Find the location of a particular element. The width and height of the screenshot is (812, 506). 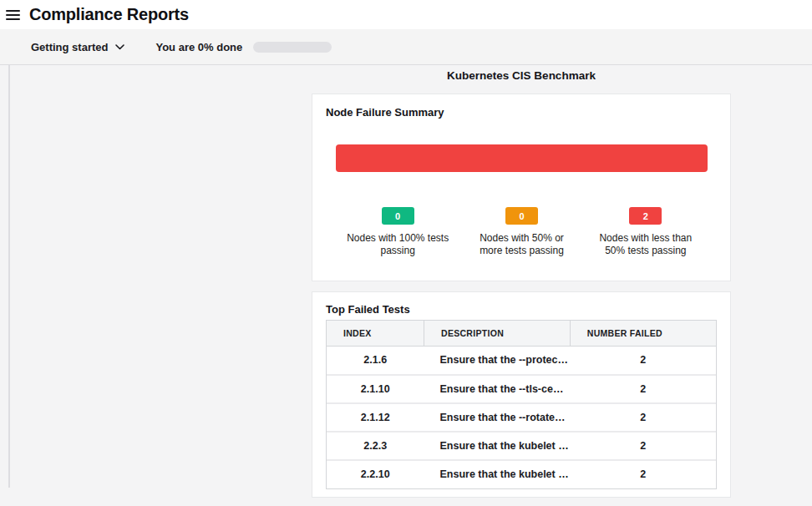

benchmark-heading: Kubernetes CIS Benchmark is located at coordinates (521, 76).